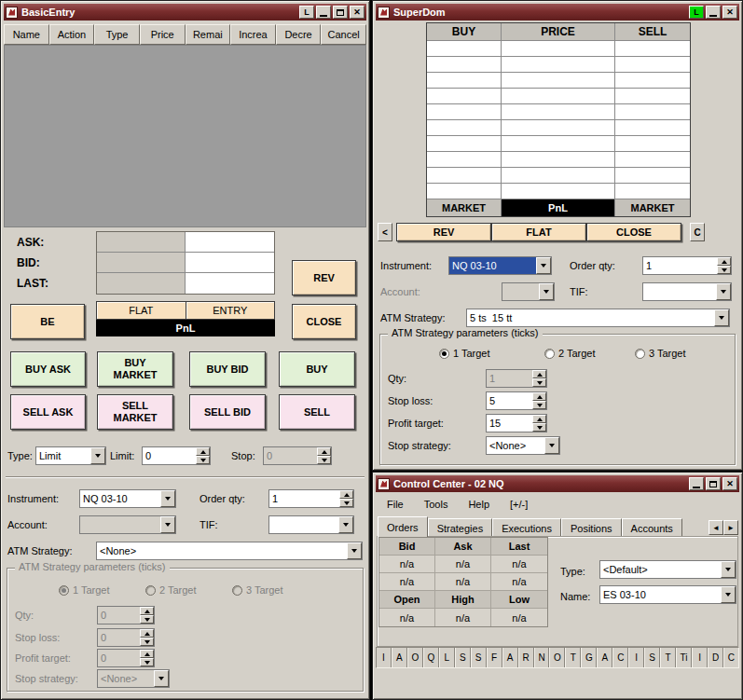 The width and height of the screenshot is (743, 700). I want to click on stop-loss-spinner: 5, so click(516, 401).